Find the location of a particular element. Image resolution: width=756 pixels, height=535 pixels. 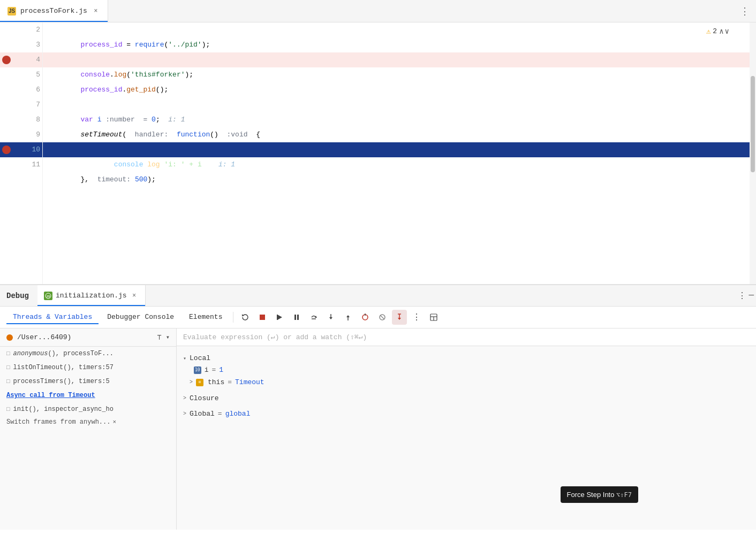

debug-left-panel: /User...6409) ⊤ ▾ □ anonymous(), process… is located at coordinates (88, 429).